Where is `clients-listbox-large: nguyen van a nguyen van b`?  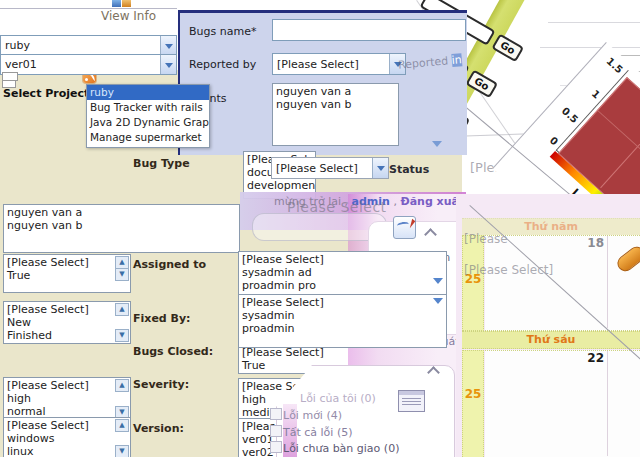 clients-listbox-large: nguyen van a nguyen van b is located at coordinates (122, 228).